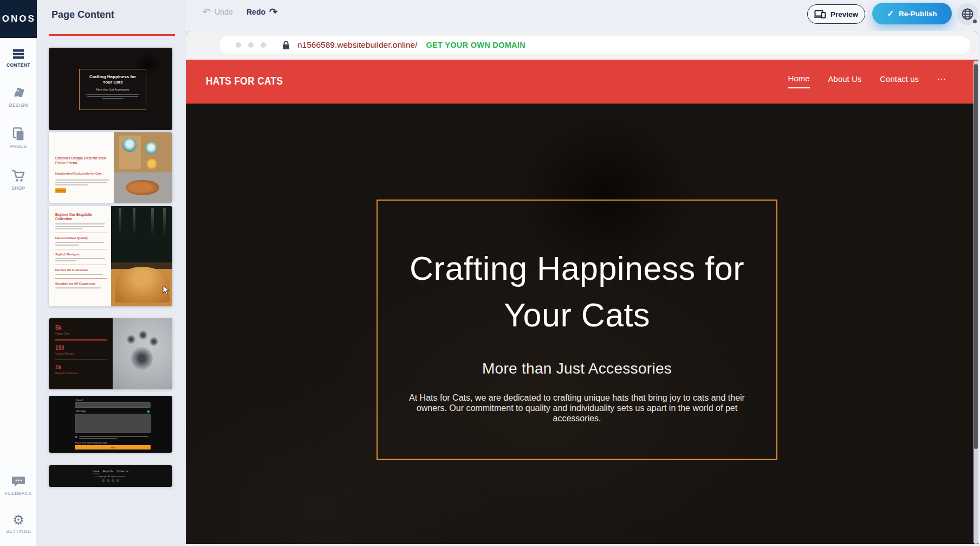 This screenshot has height=546, width=980. Describe the element at coordinates (81, 348) in the screenshot. I see `stat-value: 150` at that location.